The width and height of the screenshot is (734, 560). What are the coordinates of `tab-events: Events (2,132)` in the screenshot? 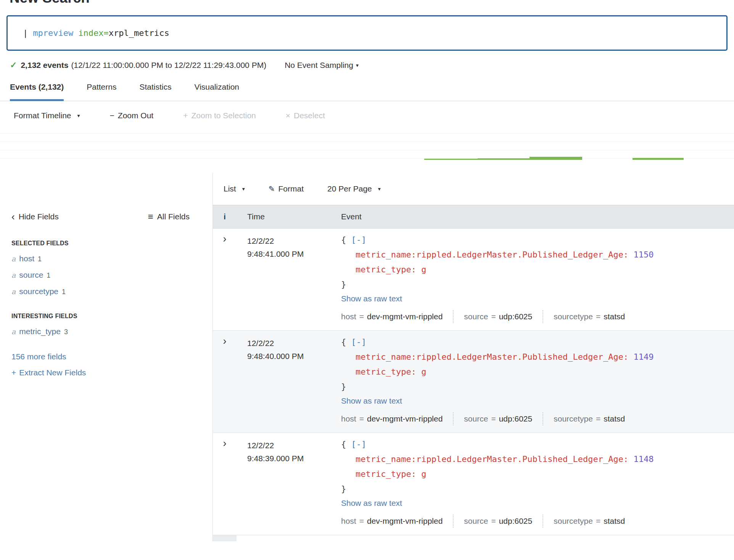 It's located at (37, 92).